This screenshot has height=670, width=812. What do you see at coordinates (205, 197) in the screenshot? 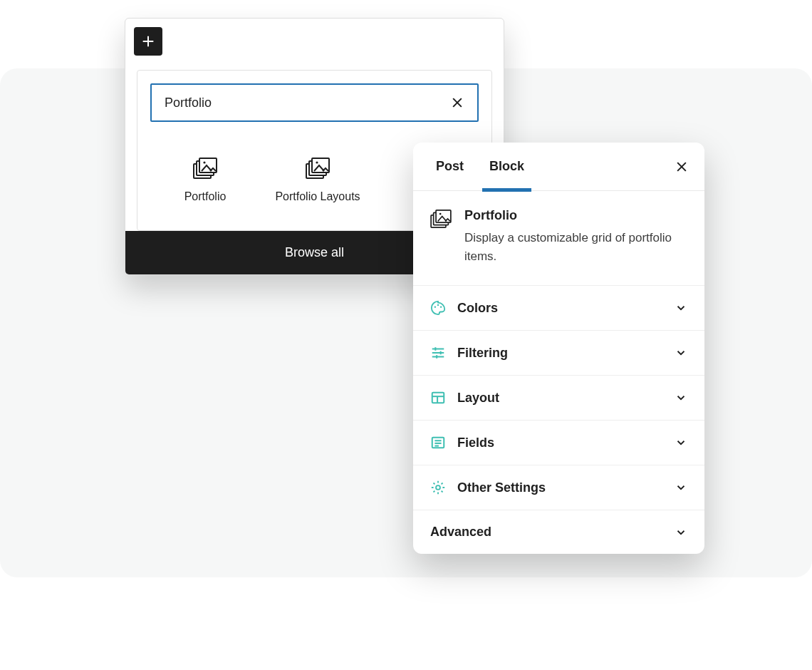
I see `block-result-label: Portfolio` at bounding box center [205, 197].